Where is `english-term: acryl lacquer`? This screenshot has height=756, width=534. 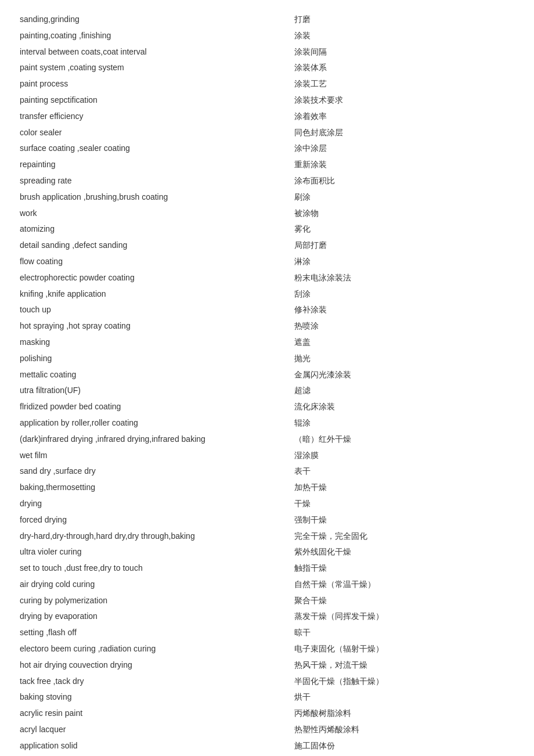
english-term: acryl lacquer is located at coordinates (154, 730).